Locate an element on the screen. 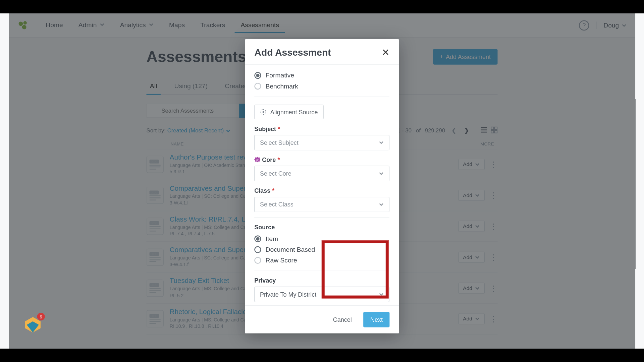 Image resolution: width=644 pixels, height=362 pixels. verified-icon is located at coordinates (258, 160).